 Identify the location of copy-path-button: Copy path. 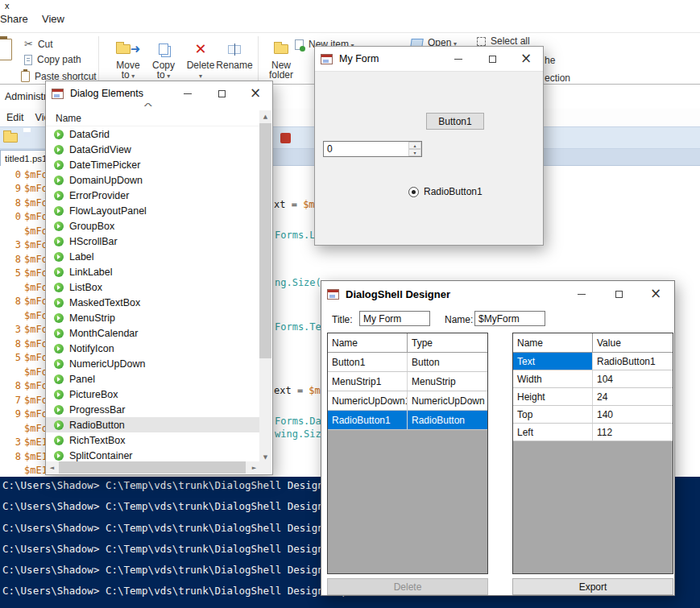
(53, 60).